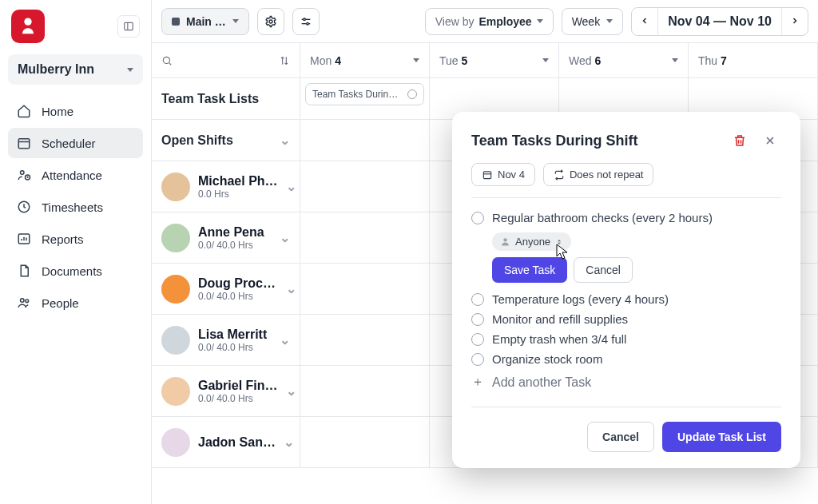 Image resolution: width=818 pixels, height=504 pixels. I want to click on chevron-right-icon, so click(795, 21).